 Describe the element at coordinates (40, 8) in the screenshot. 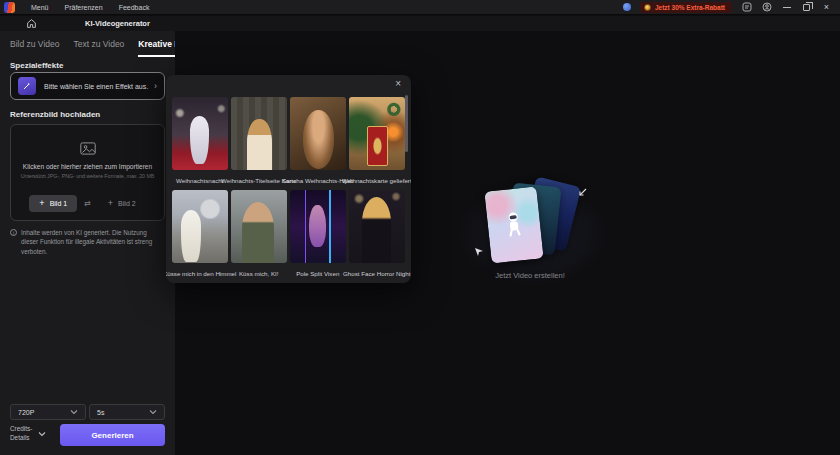

I see `menu-button: Menü` at that location.